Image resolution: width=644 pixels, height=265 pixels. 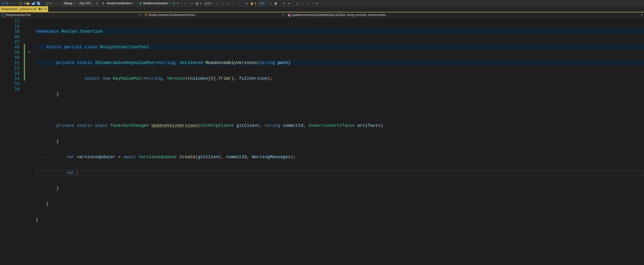 I want to click on stack-frame-button: ◫◫, so click(x=207, y=3).